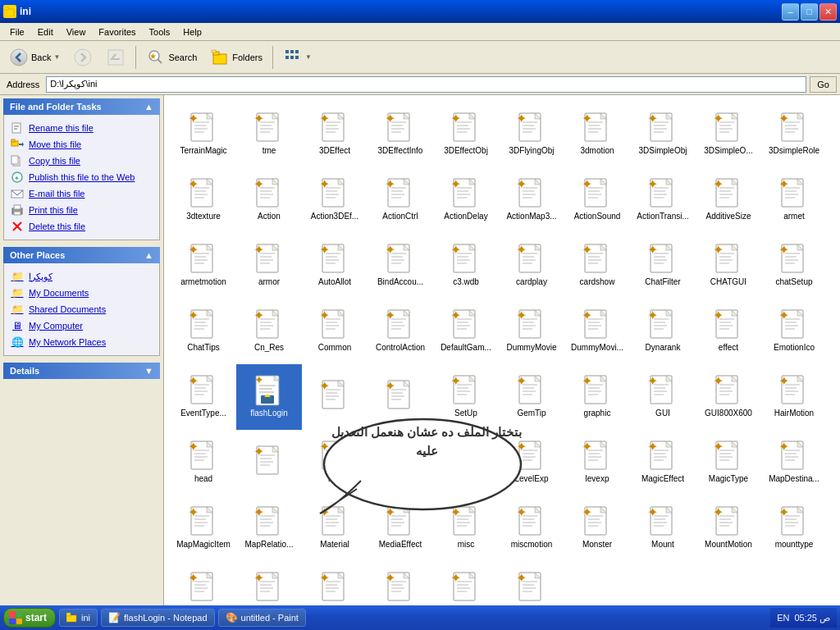  I want to click on file-item: ✦ MountMotion, so click(728, 528).